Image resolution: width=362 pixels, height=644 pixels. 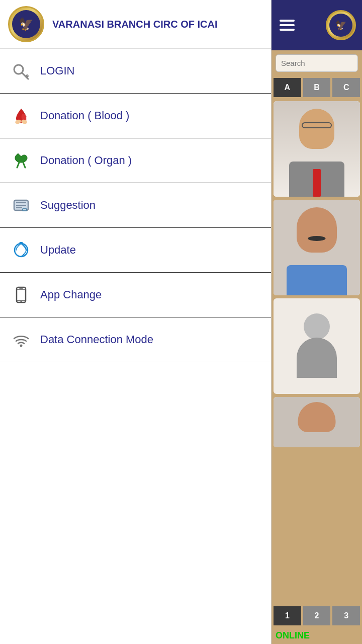 I want to click on menu-organ-label: Donation ( Organ ), so click(x=86, y=160).